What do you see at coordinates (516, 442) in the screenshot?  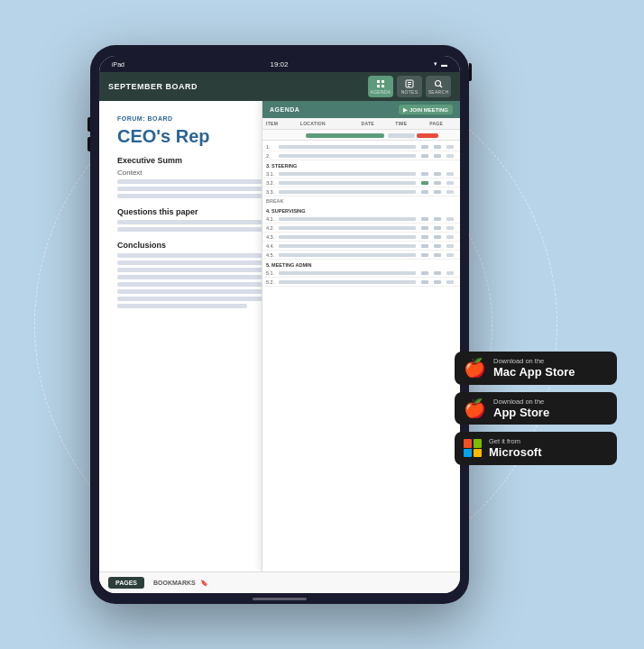 I see `microsoft-store-sub: Get it from` at bounding box center [516, 442].